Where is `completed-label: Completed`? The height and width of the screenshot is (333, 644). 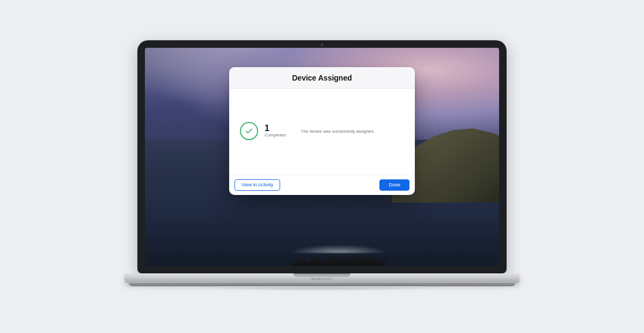 completed-label: Completed is located at coordinates (275, 135).